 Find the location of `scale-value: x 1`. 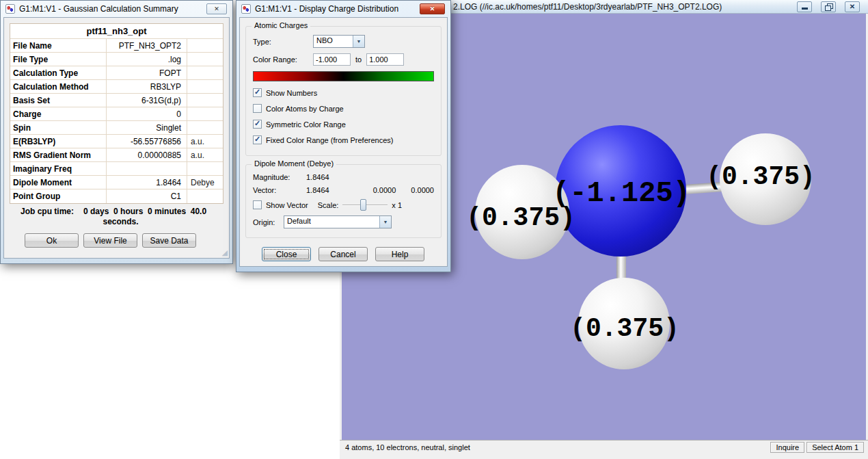

scale-value: x 1 is located at coordinates (396, 205).